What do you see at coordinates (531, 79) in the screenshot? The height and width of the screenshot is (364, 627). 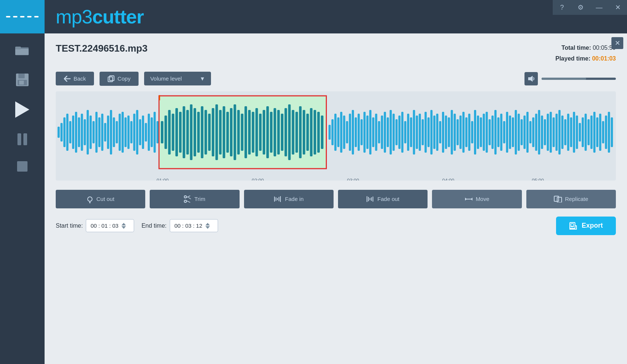 I see `volume-icon-box` at bounding box center [531, 79].